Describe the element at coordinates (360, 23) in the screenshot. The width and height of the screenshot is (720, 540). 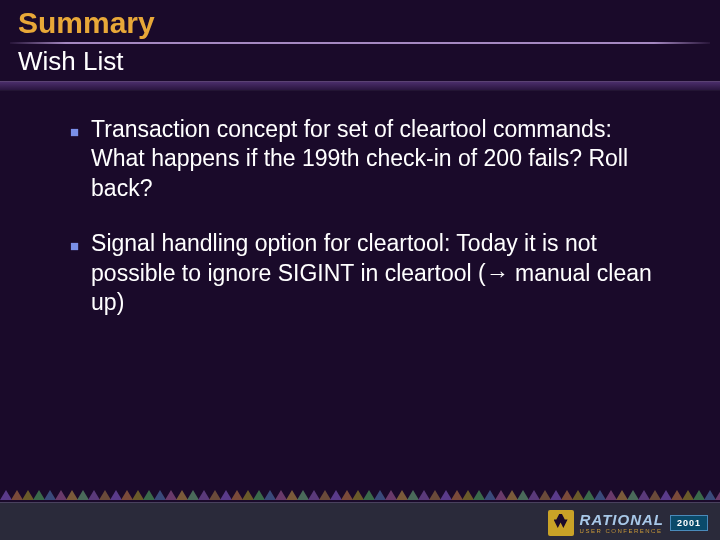
I see `slide-title: Summary` at that location.